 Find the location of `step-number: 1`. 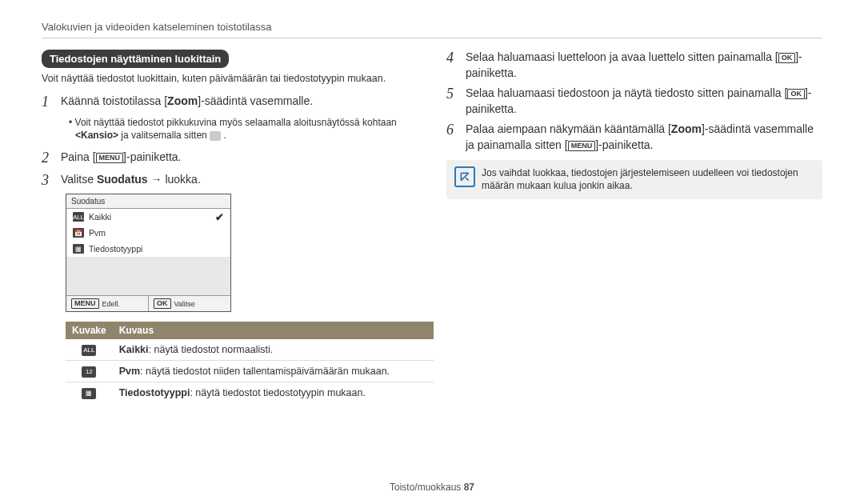

step-number: 1 is located at coordinates (51, 102).